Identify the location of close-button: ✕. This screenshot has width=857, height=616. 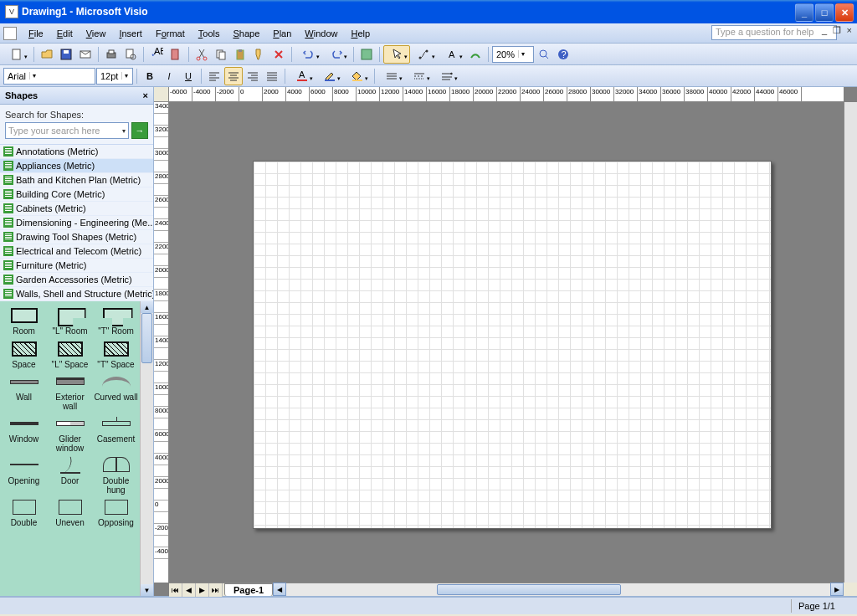
(844, 13).